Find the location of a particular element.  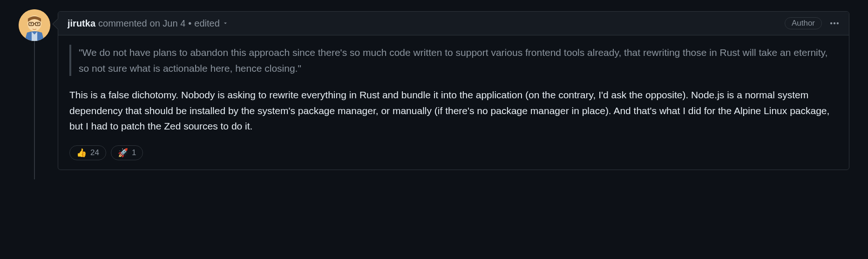

quote-text: "We do not have plans to abandon this ap… is located at coordinates (454, 61).